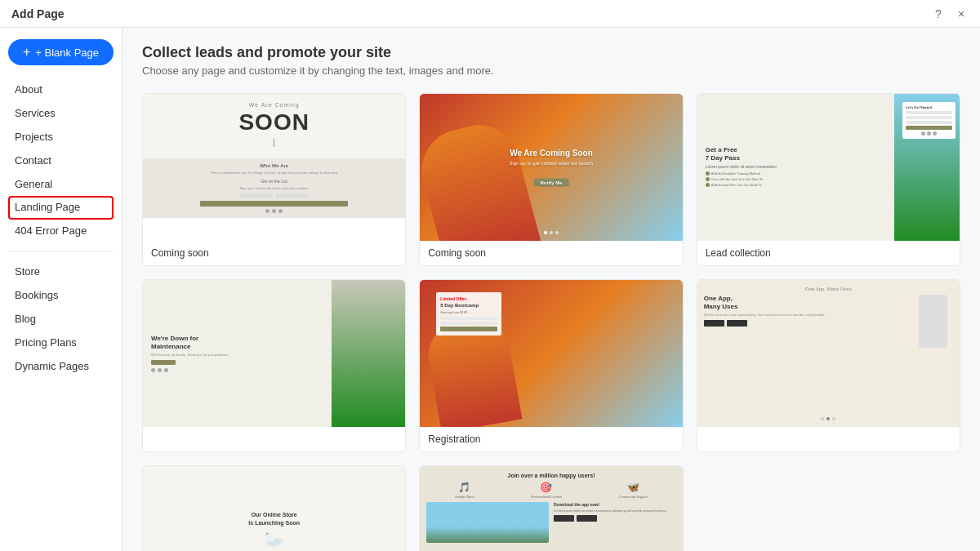  I want to click on sidebar-item-store: Store, so click(60, 273).